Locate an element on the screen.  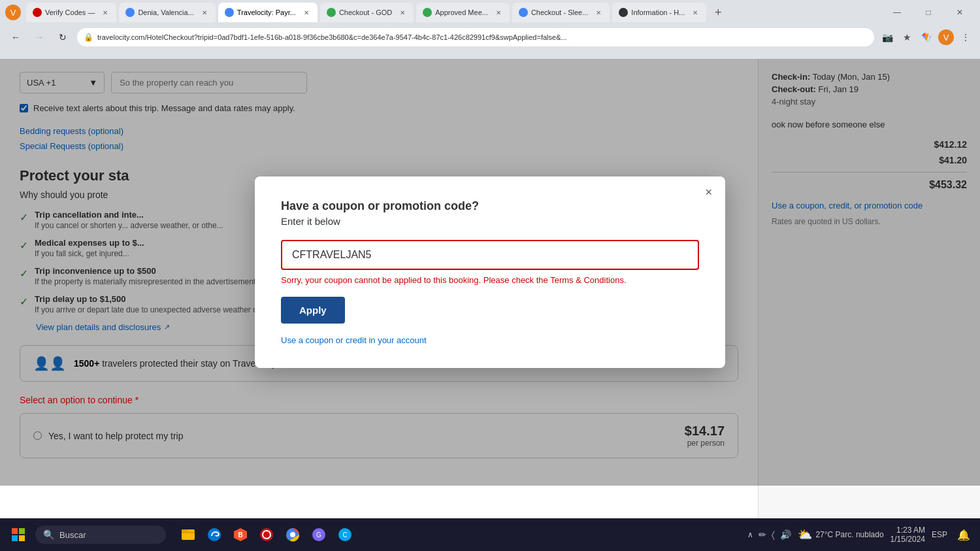
notification-btn: 🔔 is located at coordinates (964, 535).